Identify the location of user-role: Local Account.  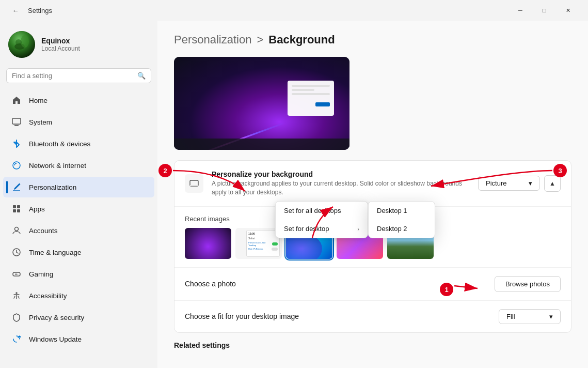
(61, 49).